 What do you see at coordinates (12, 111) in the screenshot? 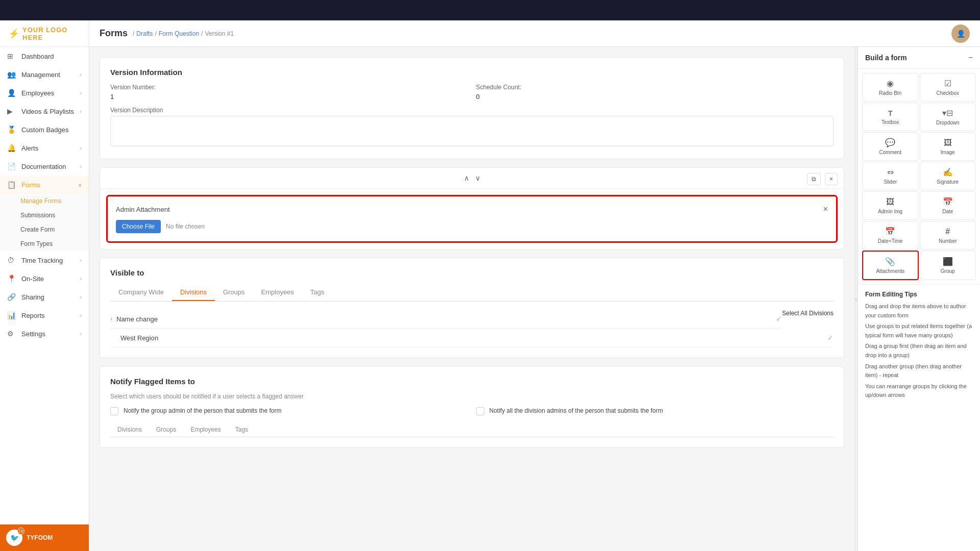
I see `videos-icon: ▶` at bounding box center [12, 111].